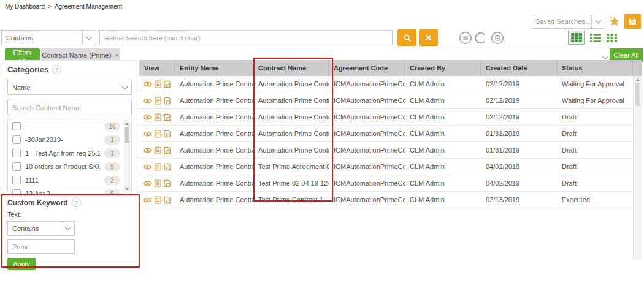 The height and width of the screenshot is (294, 644). I want to click on cell-created-date: 02/13/2019, so click(519, 200).